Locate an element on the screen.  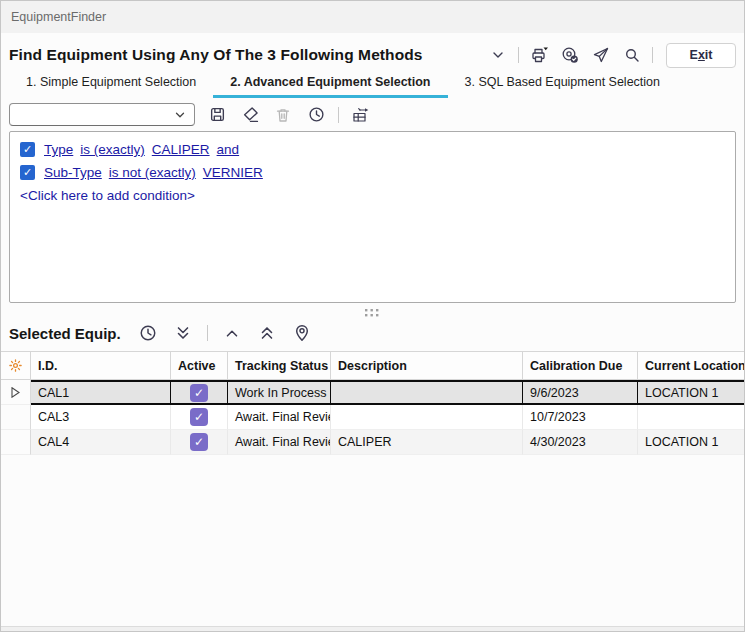
selected-equip-toolbar is located at coordinates (225, 333).